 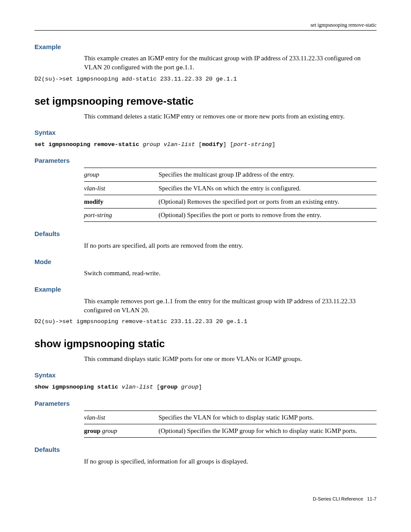 What do you see at coordinates (109, 431) in the screenshot?
I see `param-name-italic: group` at bounding box center [109, 431].